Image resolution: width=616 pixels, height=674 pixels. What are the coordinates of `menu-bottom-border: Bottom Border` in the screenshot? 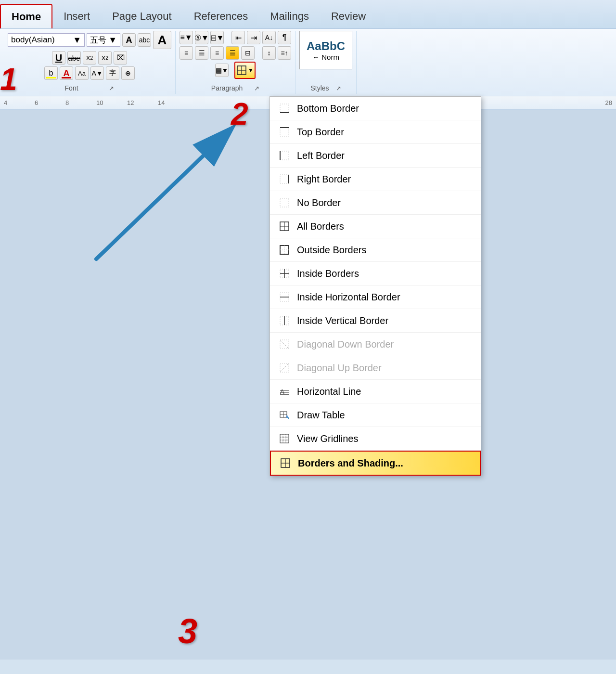 It's located at (375, 109).